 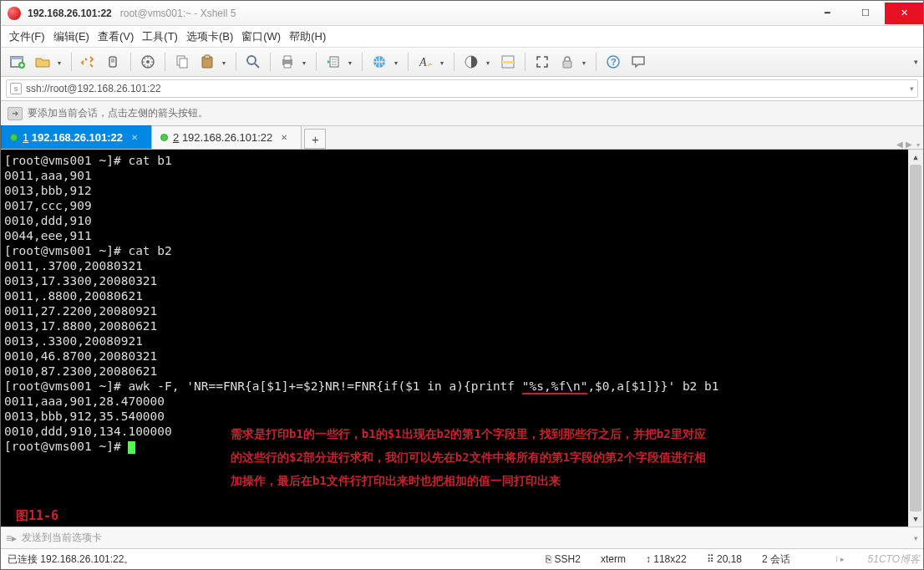 I want to click on minimize-button: ━, so click(x=827, y=13).